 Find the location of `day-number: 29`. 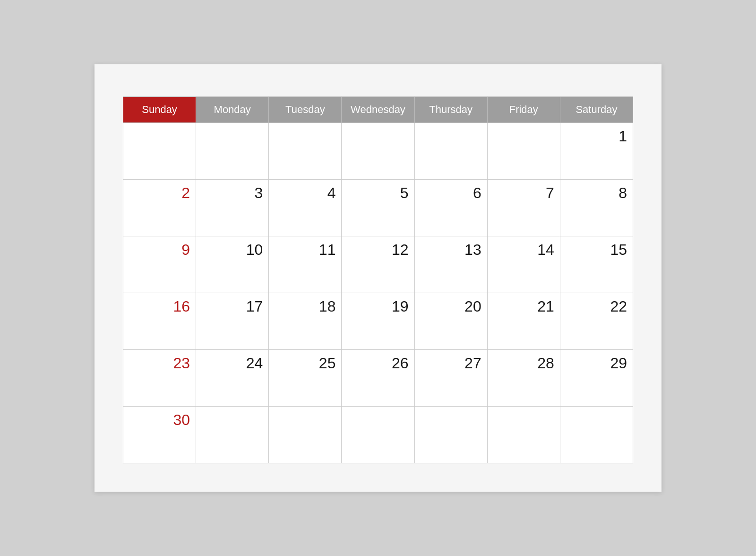

day-number: 29 is located at coordinates (596, 363).